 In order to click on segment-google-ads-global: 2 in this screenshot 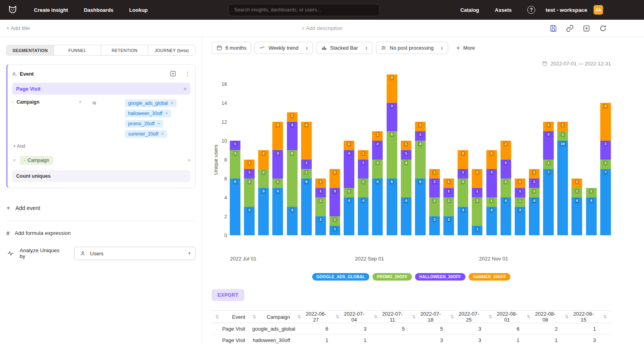, I will do `click(321, 226)`.